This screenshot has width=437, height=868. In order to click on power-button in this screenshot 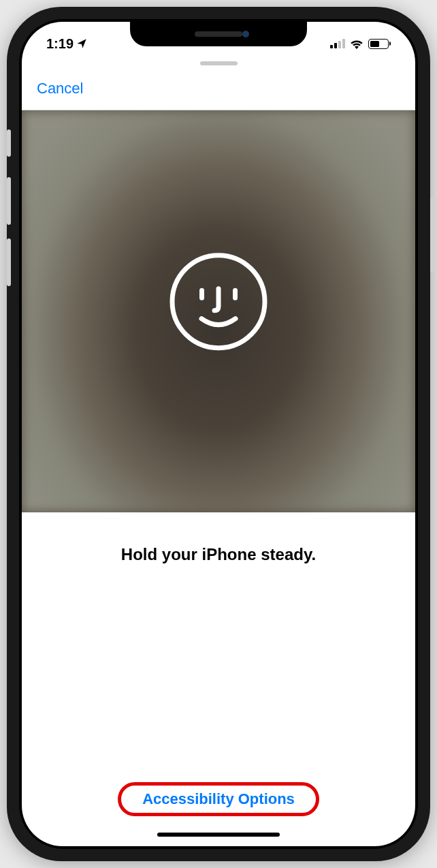, I will do `click(432, 235)`.